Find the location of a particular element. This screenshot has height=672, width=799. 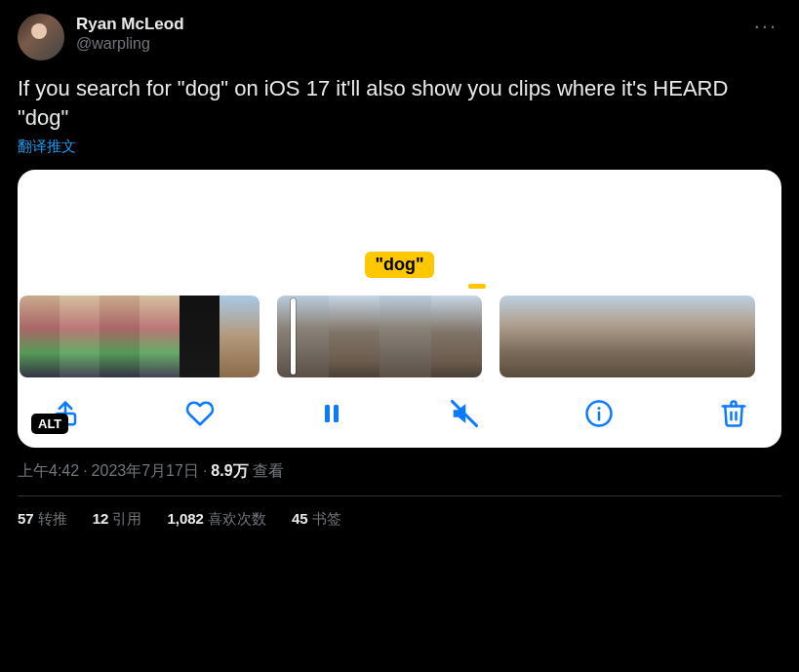

author-names: Ryan McLeod @warpling is located at coordinates (408, 33).